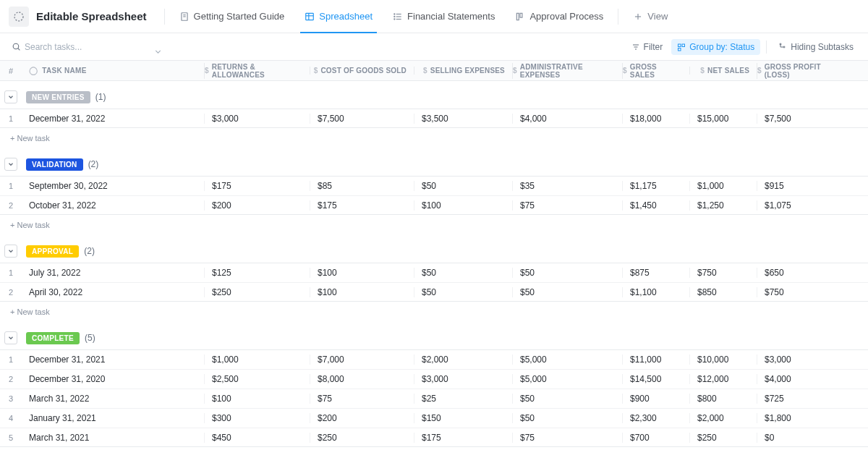 The height and width of the screenshot is (450, 868). I want to click on cell-gross-profit: $1,075, so click(804, 205).